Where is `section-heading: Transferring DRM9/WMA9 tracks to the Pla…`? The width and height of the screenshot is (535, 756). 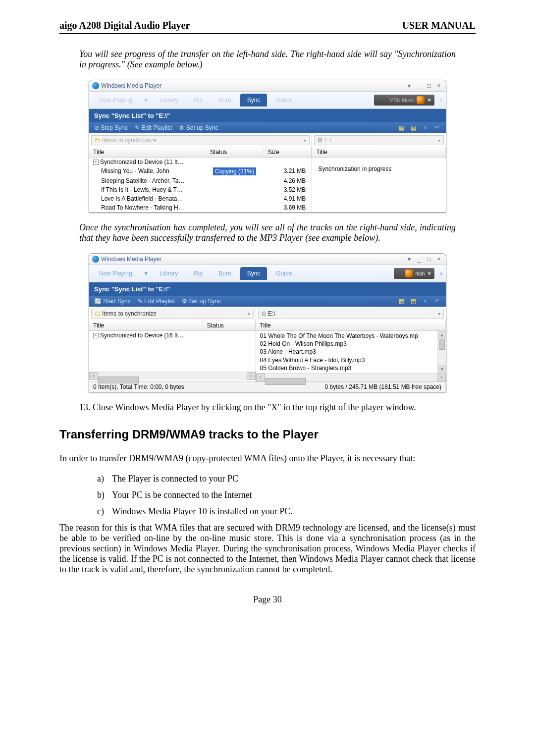
section-heading: Transferring DRM9/WMA9 tracks to the Pla… is located at coordinates (258, 434).